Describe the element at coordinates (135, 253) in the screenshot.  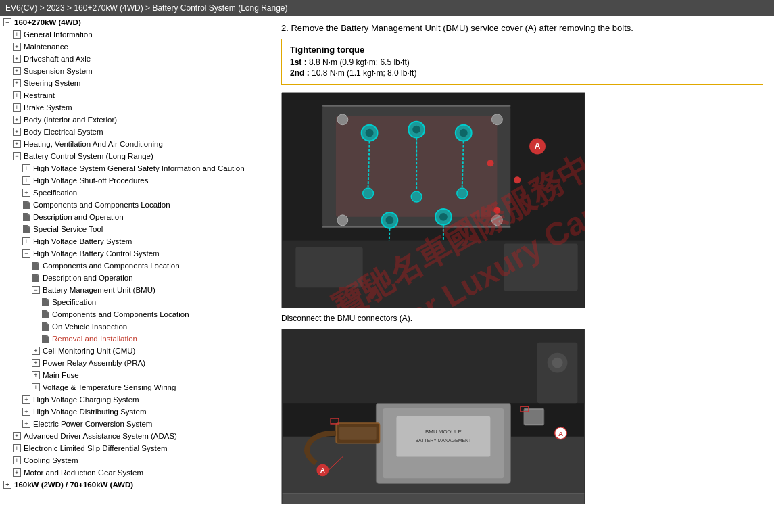
I see `sidebar-item-hv-battery-ctrl: −High Voltage Battery Control System` at that location.